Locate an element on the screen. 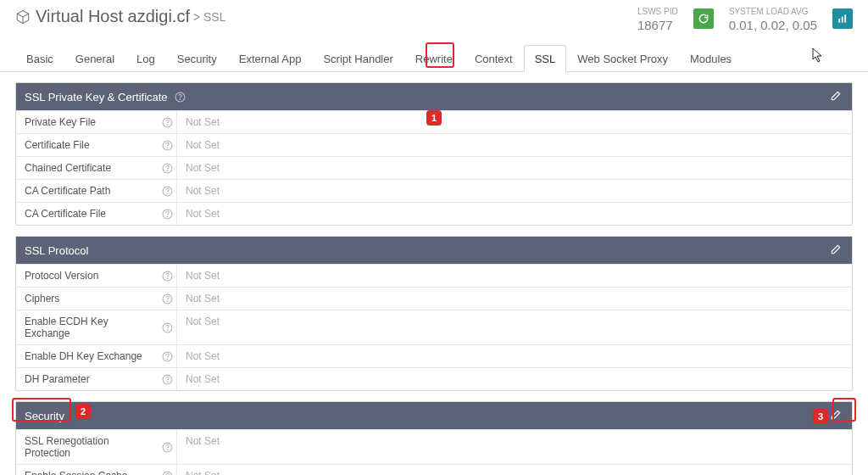 This screenshot has width=868, height=475. table-row: Private Key FileNot Set is located at coordinates (434, 122).